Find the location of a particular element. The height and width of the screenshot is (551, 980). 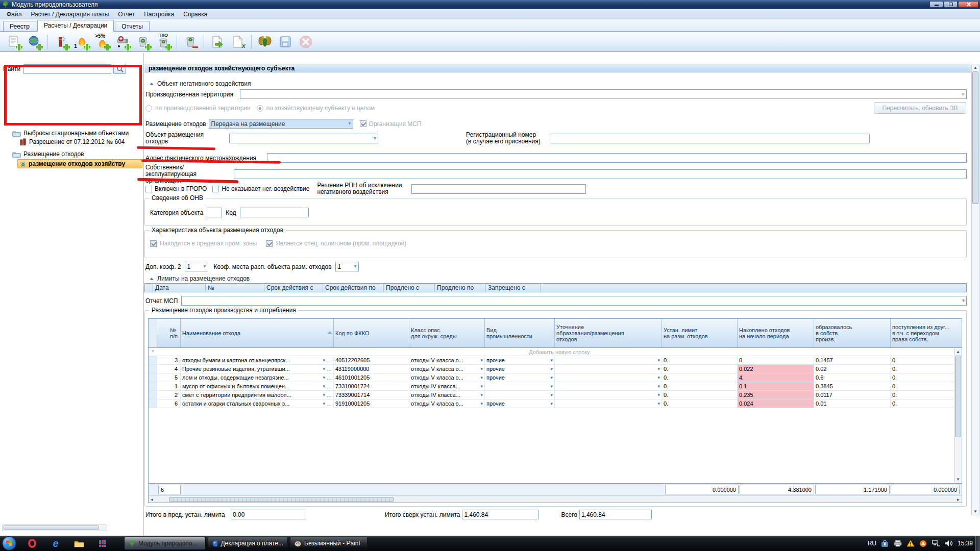

add-waste-placement-icon: ♻ is located at coordinates (143, 42).